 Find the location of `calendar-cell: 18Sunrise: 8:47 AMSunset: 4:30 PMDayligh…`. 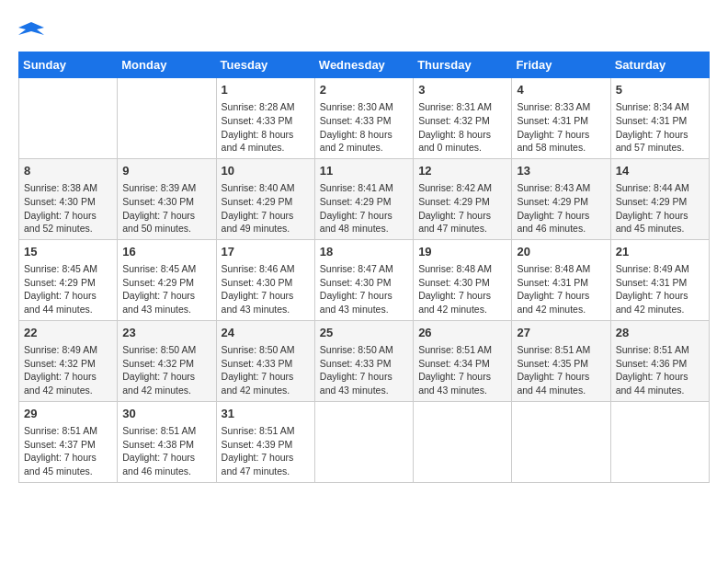

calendar-cell: 18Sunrise: 8:47 AMSunset: 4:30 PMDayligh… is located at coordinates (364, 280).